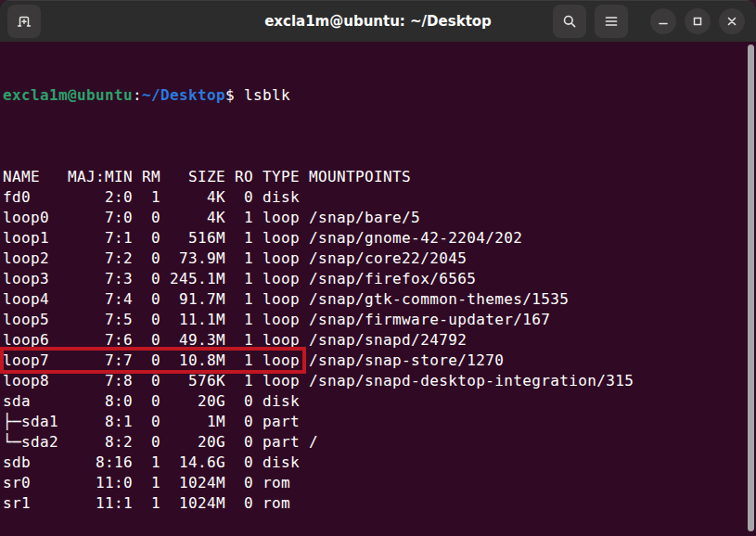 The height and width of the screenshot is (536, 756). What do you see at coordinates (611, 21) in the screenshot?
I see `menu-button` at bounding box center [611, 21].